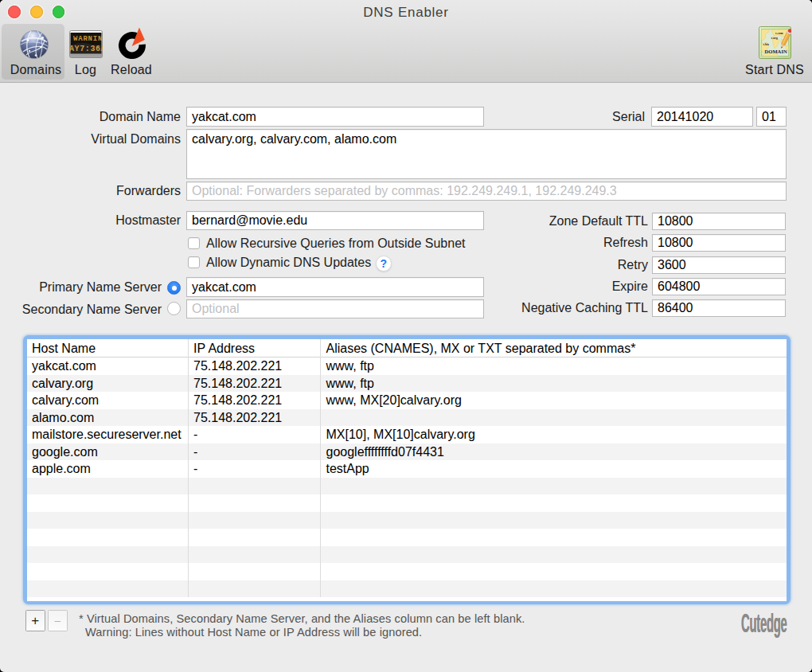  Describe the element at coordinates (767, 45) in the screenshot. I see `svg-text: .biz` at that location.